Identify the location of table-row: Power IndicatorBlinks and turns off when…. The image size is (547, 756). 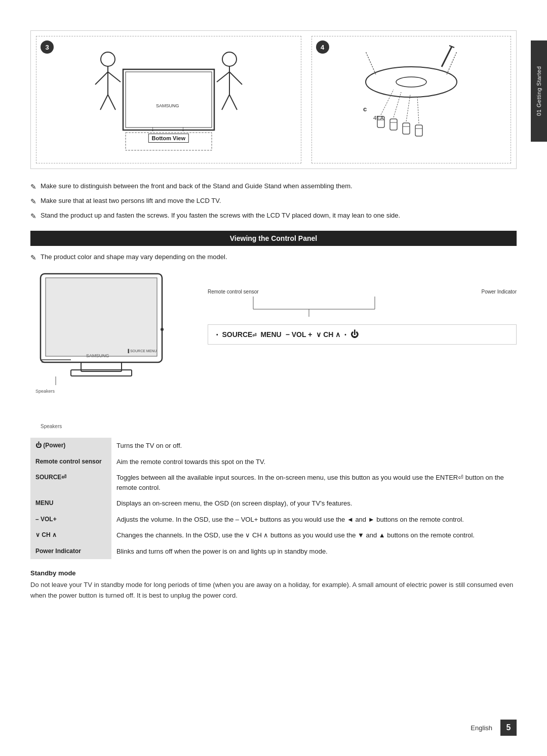
(274, 552).